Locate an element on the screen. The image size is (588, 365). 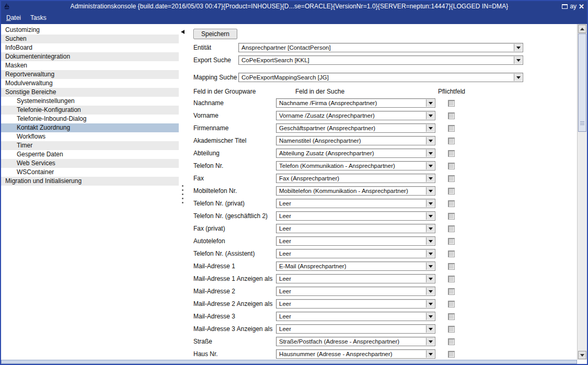
sidebar-item-suchen: Suchen is located at coordinates (90, 39).